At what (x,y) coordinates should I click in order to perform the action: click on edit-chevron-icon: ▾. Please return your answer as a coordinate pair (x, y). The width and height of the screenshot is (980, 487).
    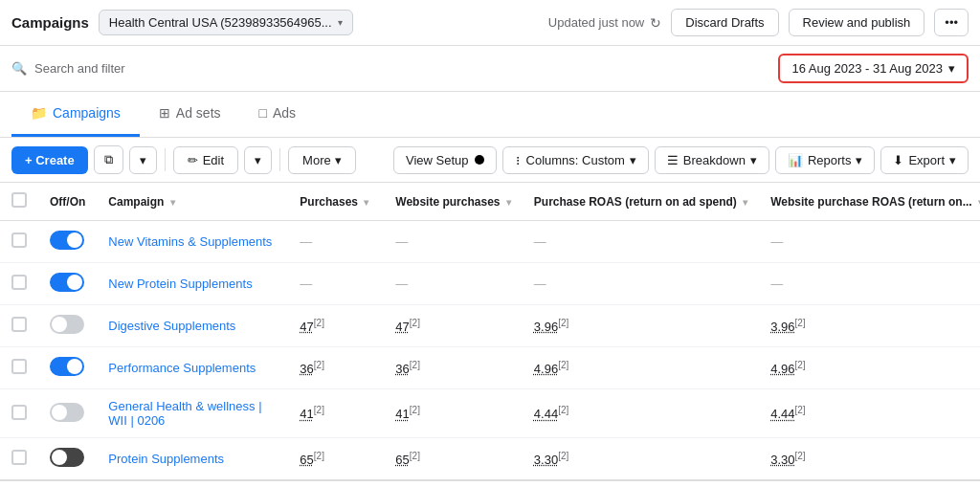
    Looking at the image, I should click on (258, 161).